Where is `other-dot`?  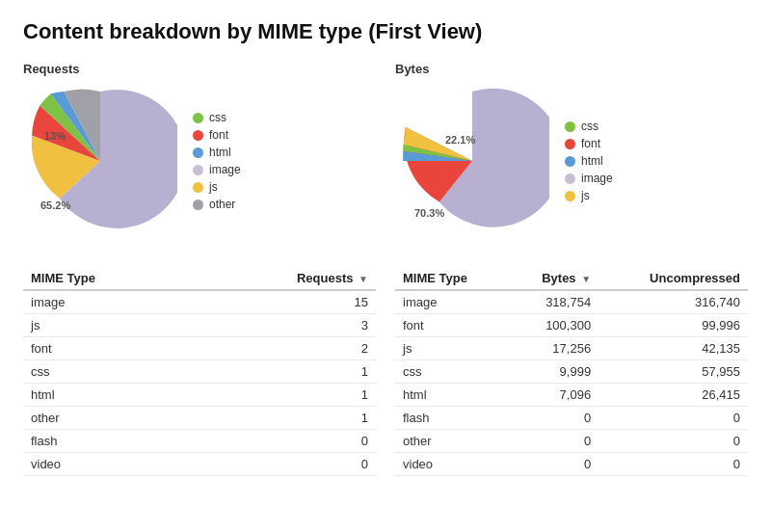 other-dot is located at coordinates (199, 204).